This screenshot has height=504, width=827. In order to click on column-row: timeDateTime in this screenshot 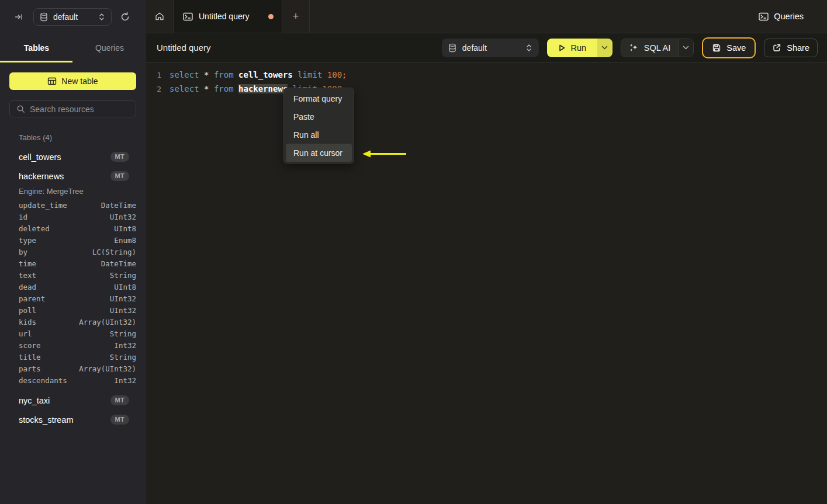, I will do `click(73, 263)`.